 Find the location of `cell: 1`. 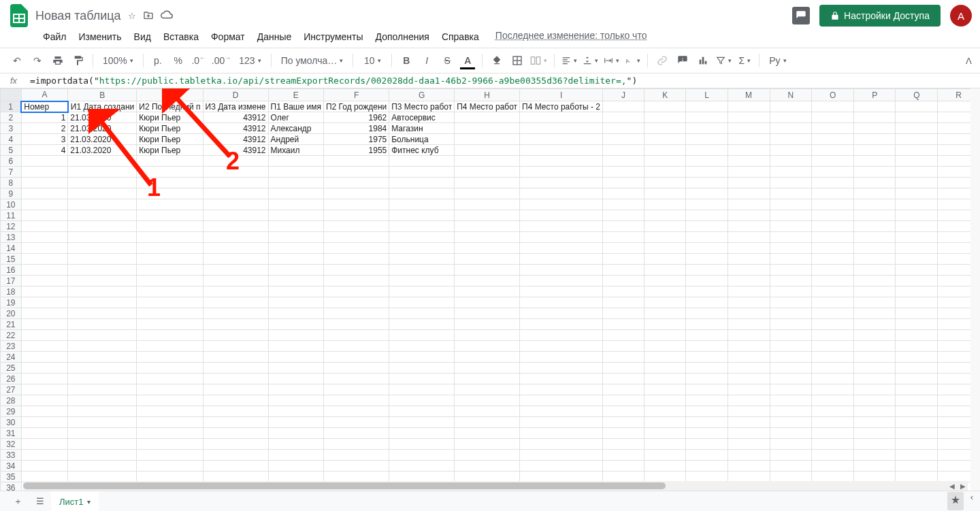

cell: 1 is located at coordinates (45, 118).